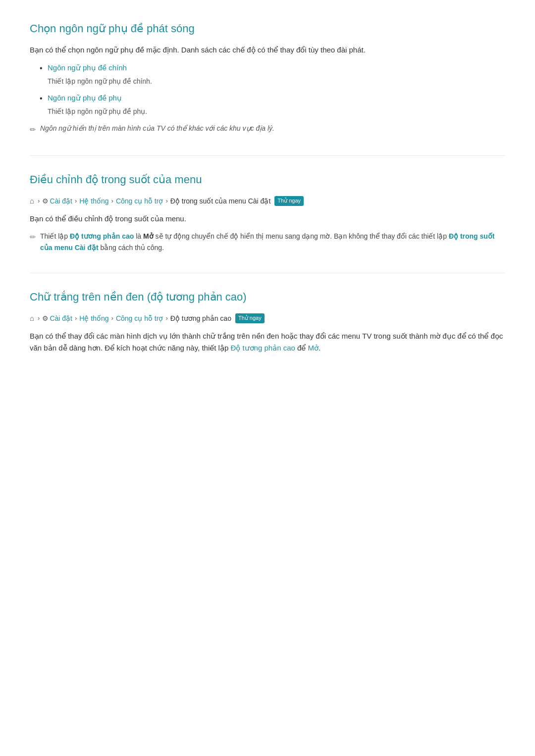 The height and width of the screenshot is (756, 535). I want to click on breadcrumb-current: Độ trong suốt của menu Cài đặt, so click(221, 201).